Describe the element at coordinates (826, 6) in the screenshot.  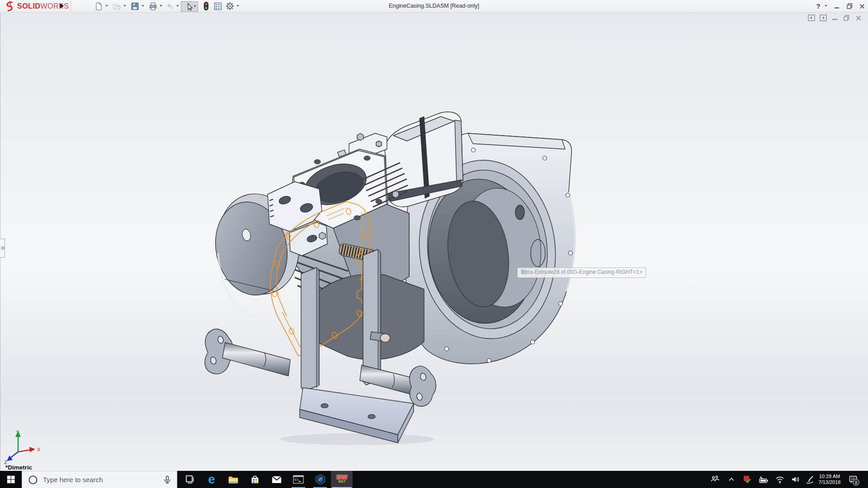
I see `help-dropdown-caret` at that location.